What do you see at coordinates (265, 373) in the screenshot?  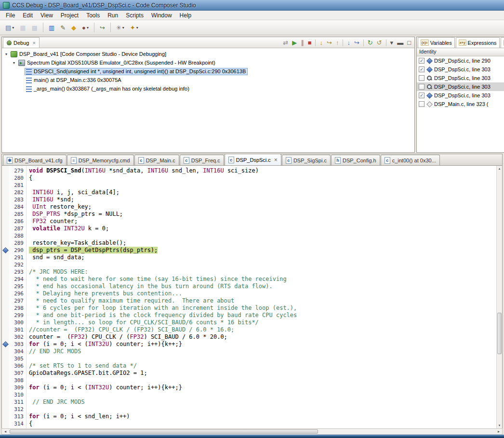 I see `code-line: GpioDataRegs.GPASET.bit.GPIO2 = 1;` at bounding box center [265, 373].